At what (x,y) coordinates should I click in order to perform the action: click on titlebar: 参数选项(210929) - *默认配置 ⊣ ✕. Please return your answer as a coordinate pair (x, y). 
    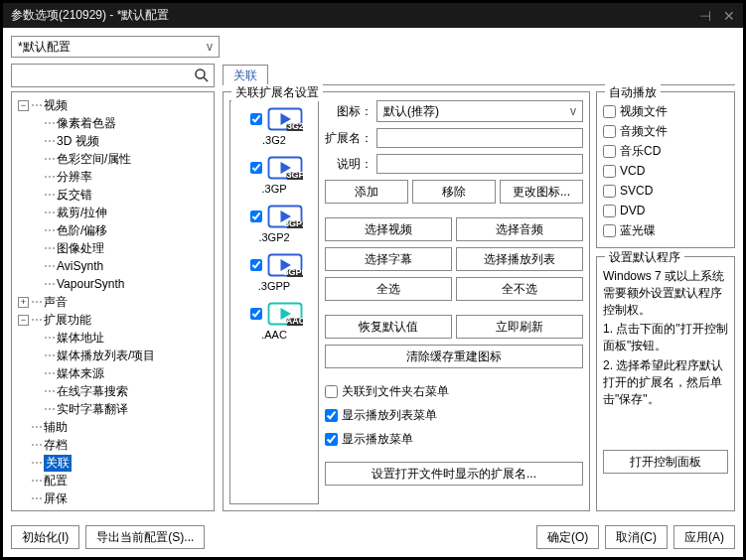
    Looking at the image, I should click on (373, 16).